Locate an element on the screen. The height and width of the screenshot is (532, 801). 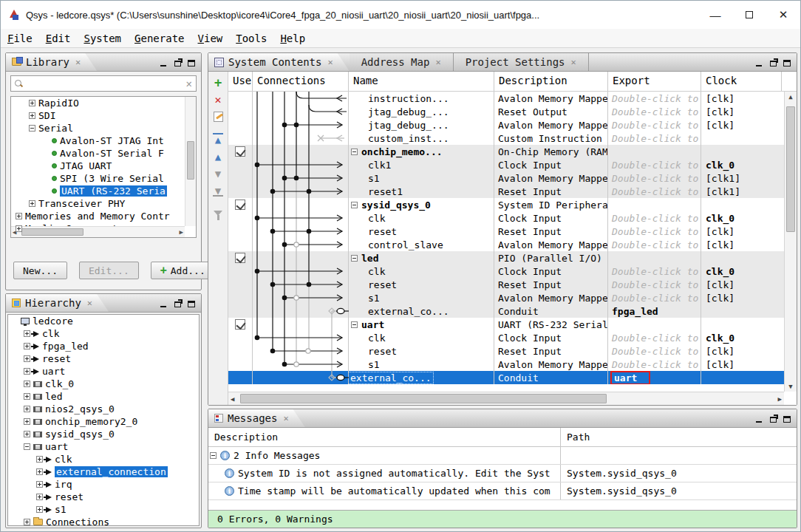
hierarchy-float-icon is located at coordinates (177, 303).